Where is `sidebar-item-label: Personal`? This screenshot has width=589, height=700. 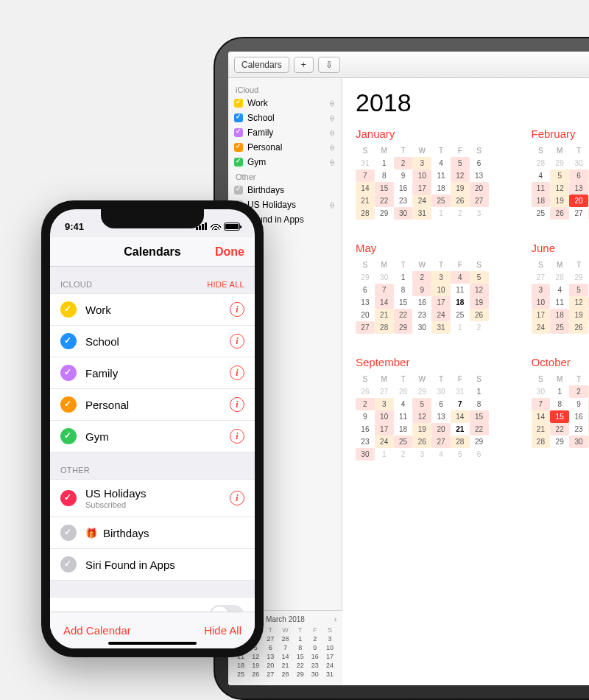
sidebar-item-label: Personal is located at coordinates (265, 147).